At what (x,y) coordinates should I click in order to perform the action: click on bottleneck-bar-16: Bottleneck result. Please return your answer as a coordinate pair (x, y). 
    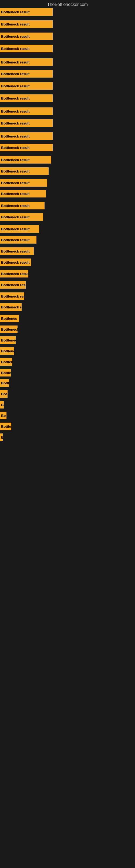
    Looking at the image, I should click on (22, 206).